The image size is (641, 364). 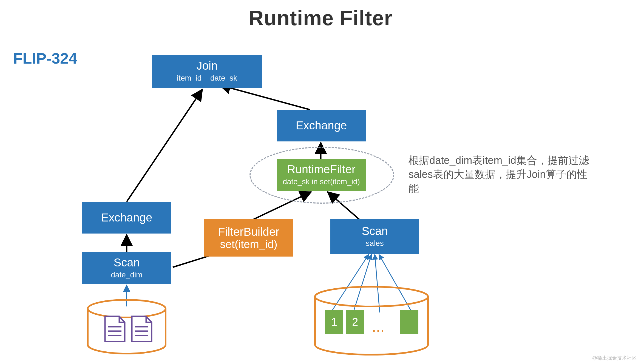 I want to click on node-scan-date-dim-subtitle: date_dim, so click(x=127, y=275).